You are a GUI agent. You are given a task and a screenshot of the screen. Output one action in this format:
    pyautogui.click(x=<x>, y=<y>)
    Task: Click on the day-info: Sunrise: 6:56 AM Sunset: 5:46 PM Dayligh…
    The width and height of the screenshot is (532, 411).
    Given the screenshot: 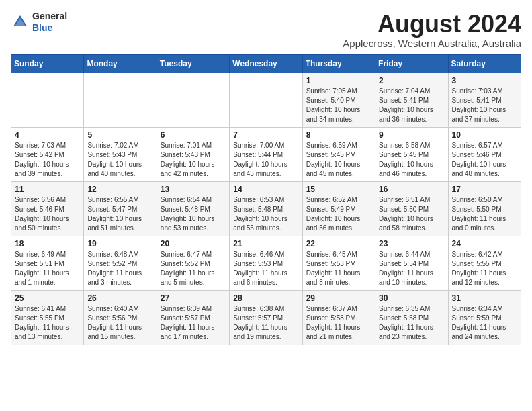 What is the action you would take?
    pyautogui.click(x=47, y=214)
    